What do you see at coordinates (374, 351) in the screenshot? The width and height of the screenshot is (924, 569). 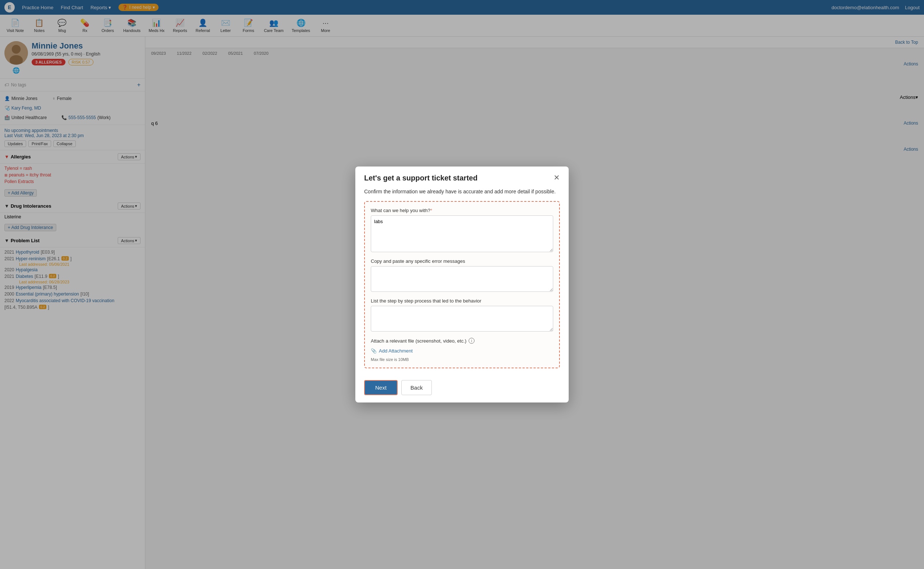 I see `paperclip-icon: 📎` at bounding box center [374, 351].